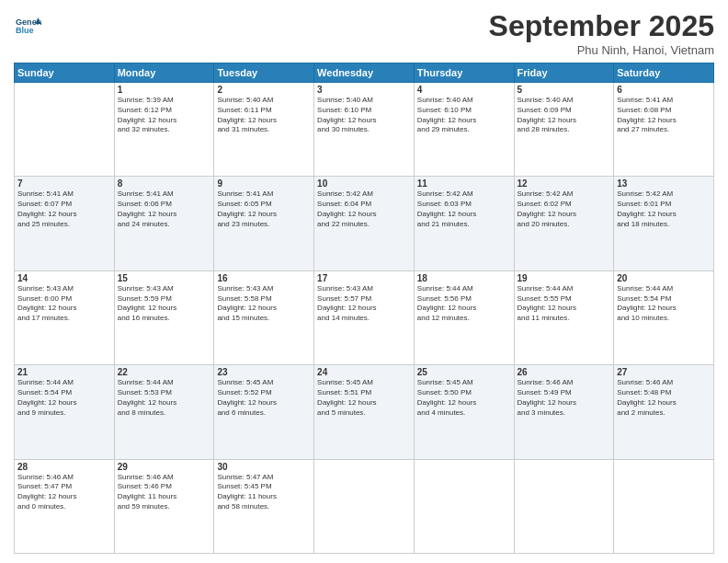 This screenshot has width=728, height=563. What do you see at coordinates (601, 50) in the screenshot?
I see `location: Phu Ninh, Hanoi, Vietnam` at bounding box center [601, 50].